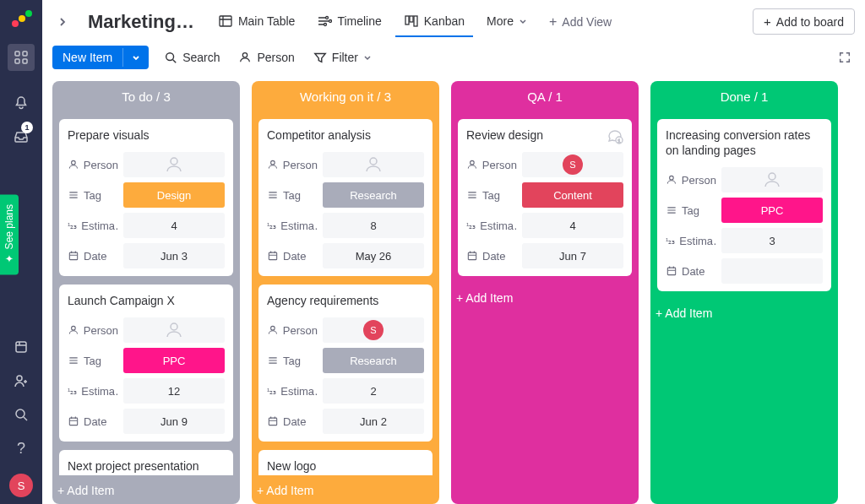 The height and width of the screenshot is (504, 865). Describe the element at coordinates (21, 381) in the screenshot. I see `invite-icon` at that location.